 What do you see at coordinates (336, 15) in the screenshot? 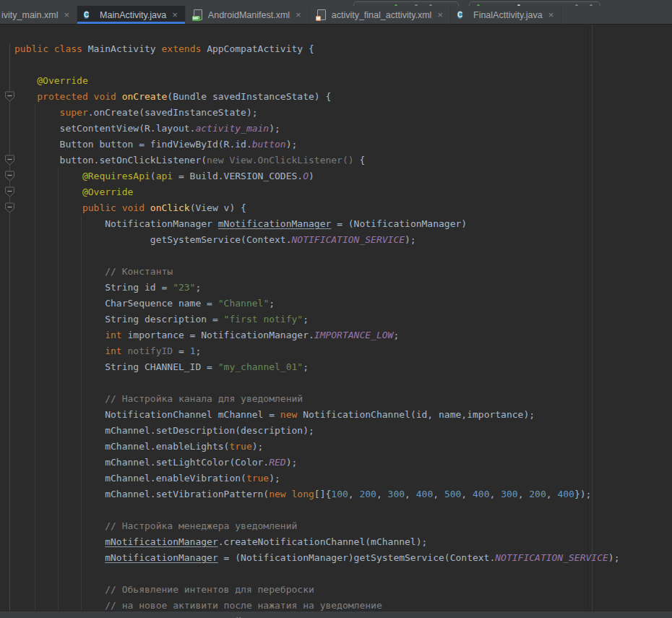
I see `editor-tab-bar: ivity_main.xml×CMainActivity.java×MFAndr…` at bounding box center [336, 15].